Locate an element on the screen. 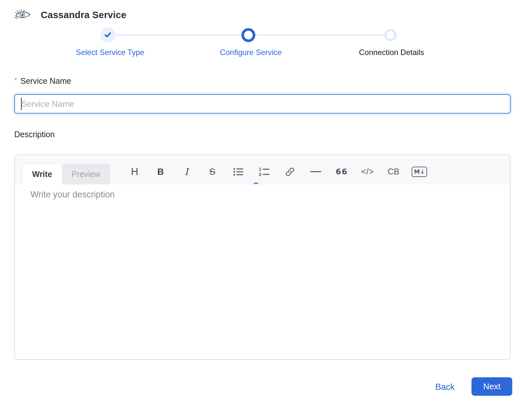 The width and height of the screenshot is (532, 420). description-label: Description is located at coordinates (34, 135).